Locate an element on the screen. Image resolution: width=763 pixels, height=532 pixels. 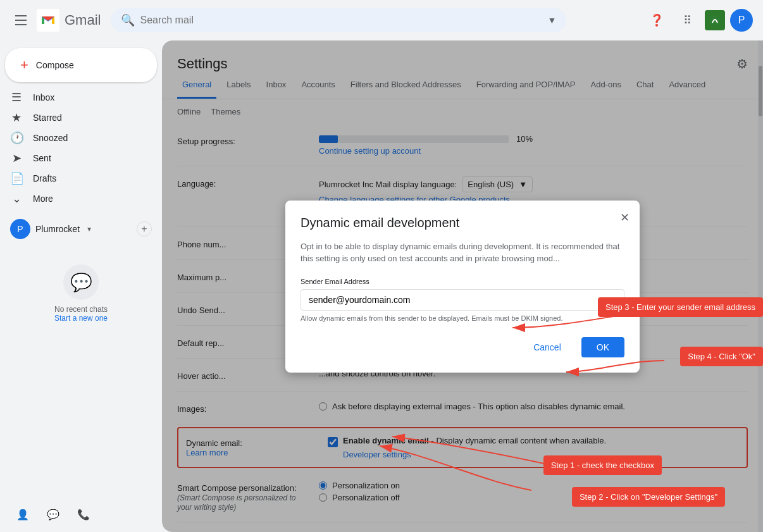
phone-icon: 📞 is located at coordinates (84, 514).